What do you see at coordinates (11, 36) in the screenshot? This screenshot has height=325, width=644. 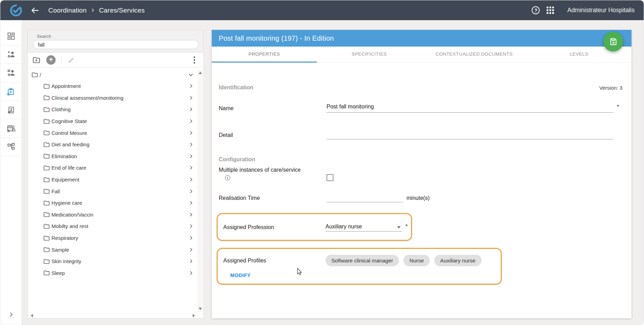 I see `dashboard-icon` at bounding box center [11, 36].